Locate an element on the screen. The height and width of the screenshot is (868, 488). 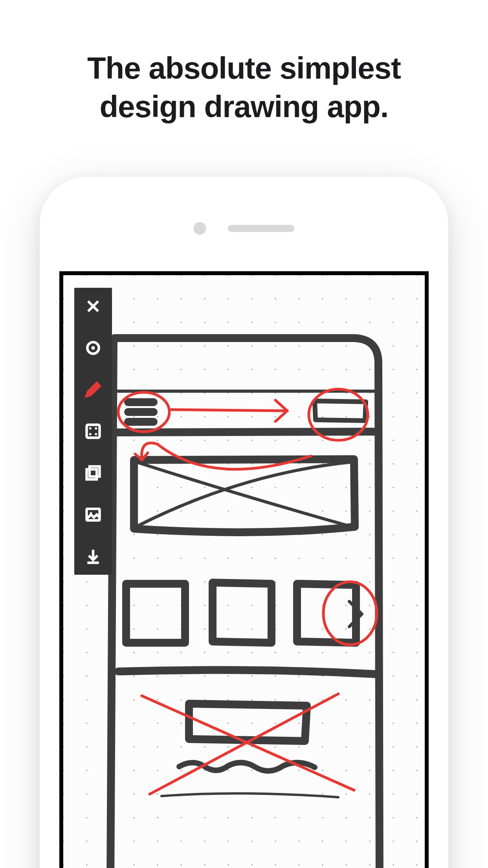
phone-top-hardware is located at coordinates (244, 228).